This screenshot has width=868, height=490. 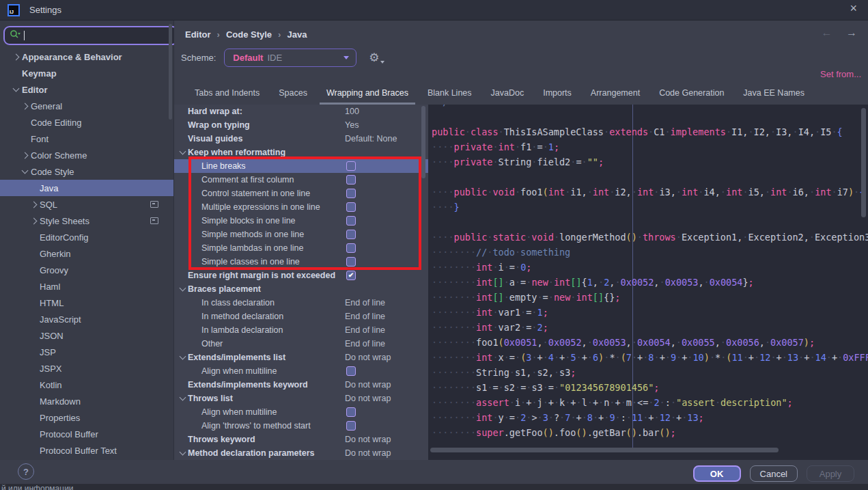 I want to click on options-scrollbar-thumb, so click(x=423, y=142).